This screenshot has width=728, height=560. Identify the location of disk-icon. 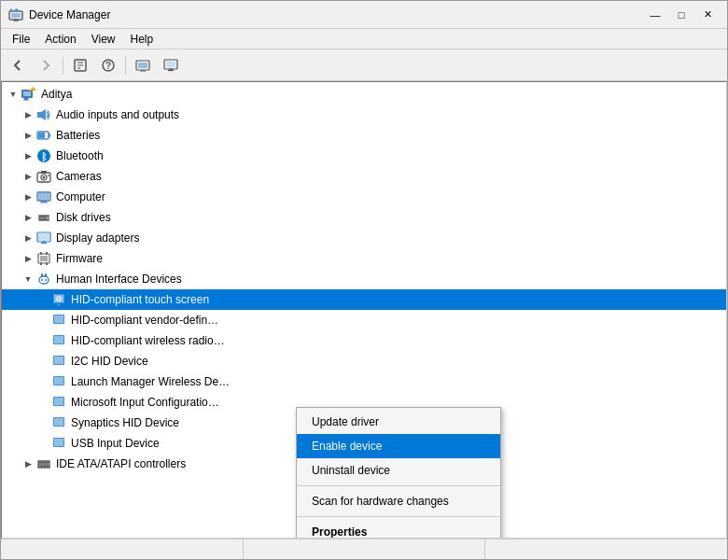
(44, 217).